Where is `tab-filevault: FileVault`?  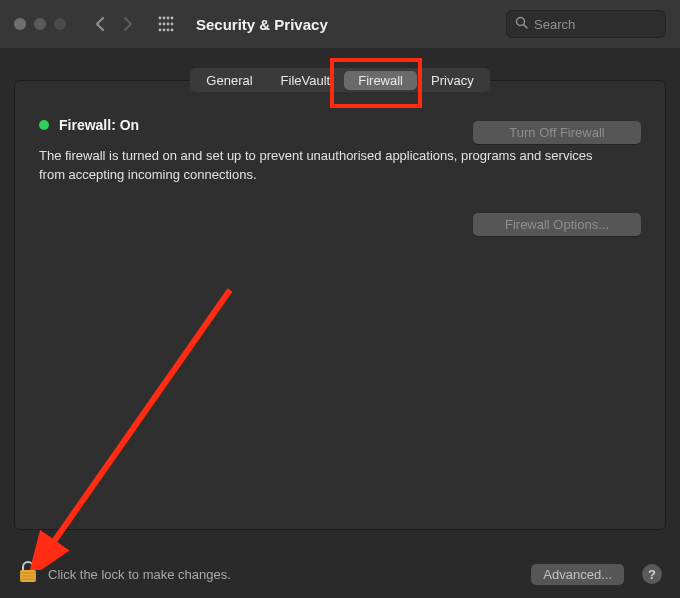
tab-filevault: FileVault is located at coordinates (306, 80).